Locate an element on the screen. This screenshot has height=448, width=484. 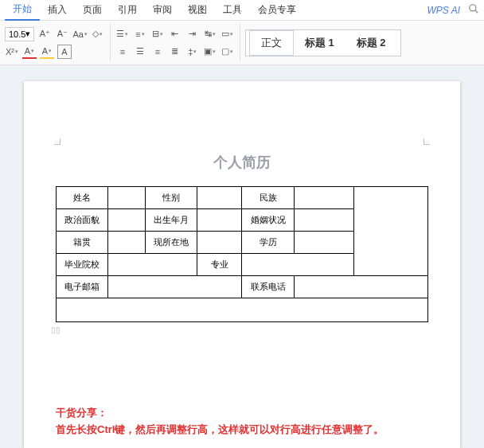
tip-title: 干货分享： is located at coordinates (242, 414).